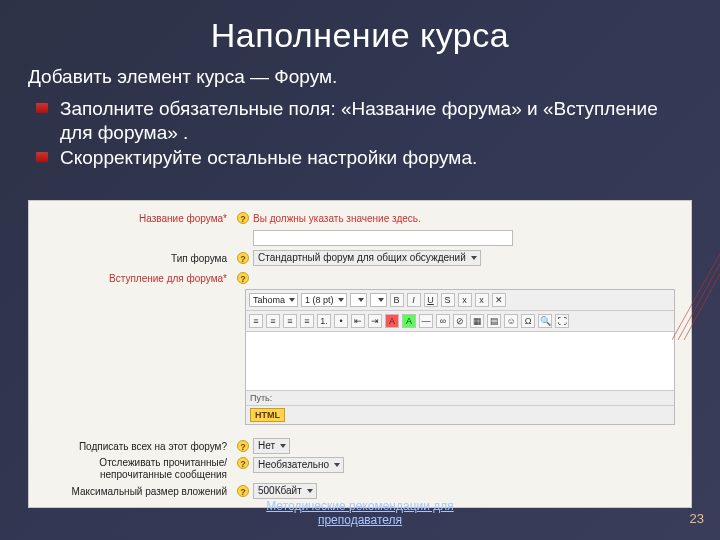  Describe the element at coordinates (448, 300) in the screenshot. I see `strike-icon: S` at that location.